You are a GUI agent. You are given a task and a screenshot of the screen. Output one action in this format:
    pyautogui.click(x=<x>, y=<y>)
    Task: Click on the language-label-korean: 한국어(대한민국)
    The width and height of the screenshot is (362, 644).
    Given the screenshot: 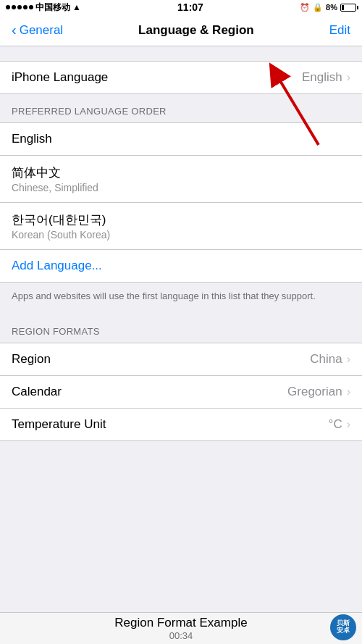 What is the action you would take?
    pyautogui.click(x=61, y=220)
    